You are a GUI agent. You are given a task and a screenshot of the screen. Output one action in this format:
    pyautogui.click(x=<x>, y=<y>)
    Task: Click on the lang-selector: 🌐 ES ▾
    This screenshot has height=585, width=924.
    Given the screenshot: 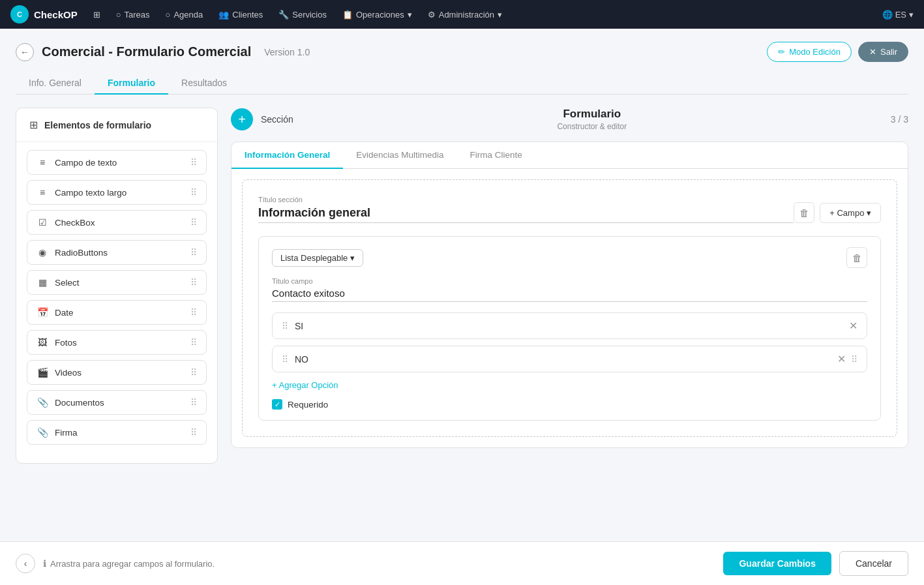 What is the action you would take?
    pyautogui.click(x=898, y=14)
    